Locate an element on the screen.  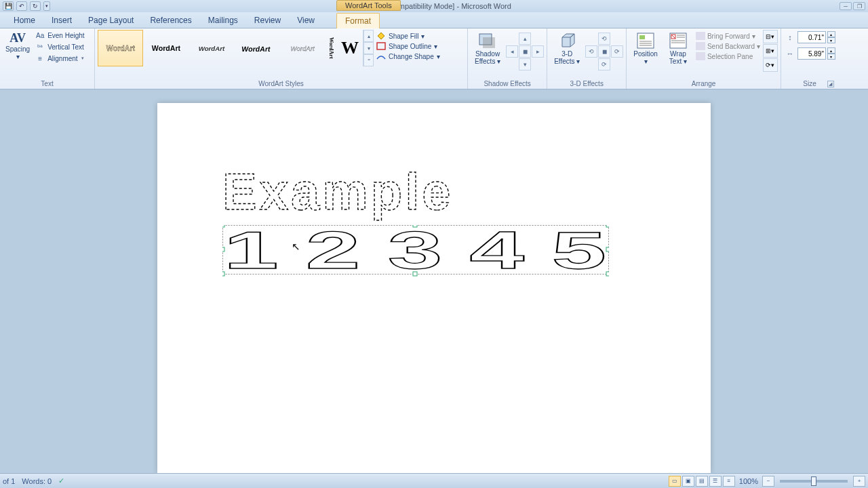
paint-bucket-icon is located at coordinates (381, 36).